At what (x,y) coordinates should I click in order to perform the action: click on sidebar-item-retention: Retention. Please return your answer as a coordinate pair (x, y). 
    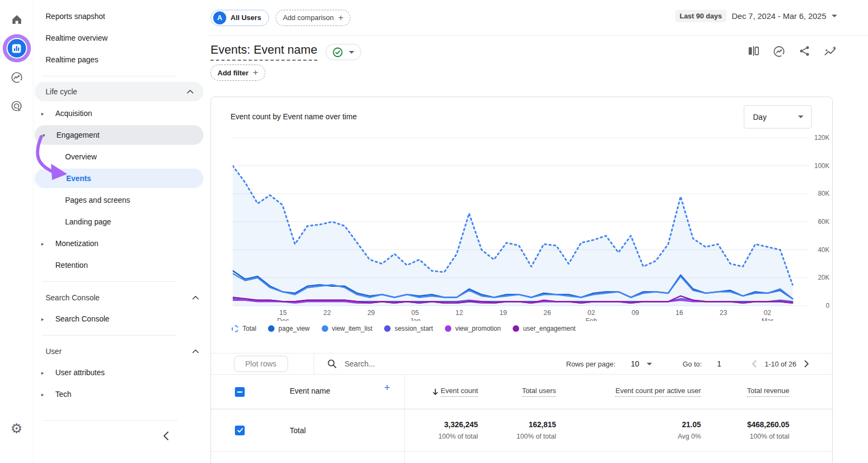
    Looking at the image, I should click on (122, 265).